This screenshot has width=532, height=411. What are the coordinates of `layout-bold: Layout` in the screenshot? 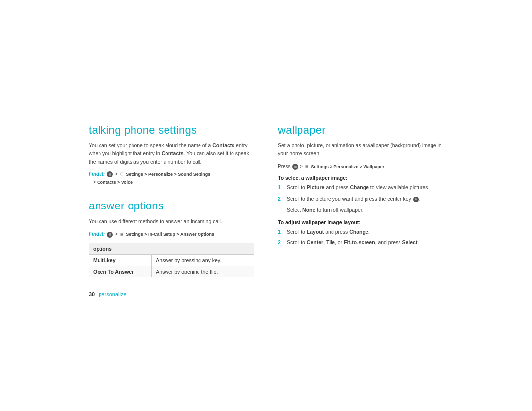 It's located at (315, 232).